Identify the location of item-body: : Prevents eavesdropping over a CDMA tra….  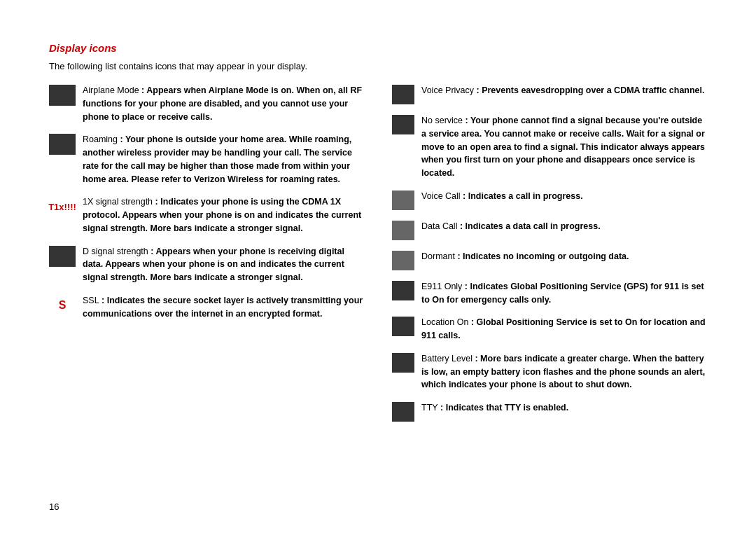
(589, 90).